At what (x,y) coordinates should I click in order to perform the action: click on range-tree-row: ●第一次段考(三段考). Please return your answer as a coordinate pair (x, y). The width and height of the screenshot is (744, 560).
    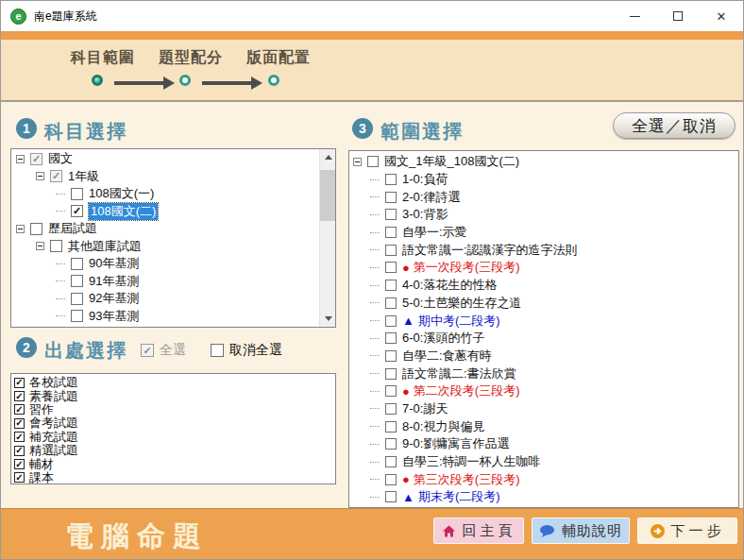
    Looking at the image, I should click on (544, 268).